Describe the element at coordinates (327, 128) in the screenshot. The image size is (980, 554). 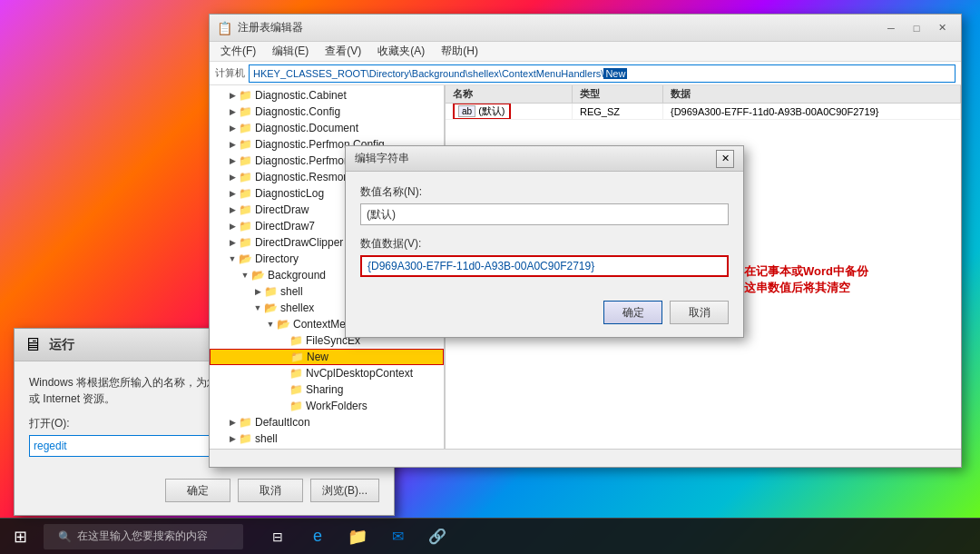
I see `tree-item: ▶ 📁 Diagnostic.Document` at that location.